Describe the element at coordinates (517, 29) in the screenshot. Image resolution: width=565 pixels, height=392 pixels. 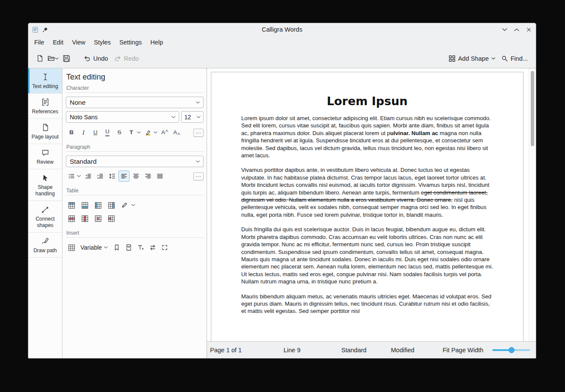
I see `maximize-button` at that location.